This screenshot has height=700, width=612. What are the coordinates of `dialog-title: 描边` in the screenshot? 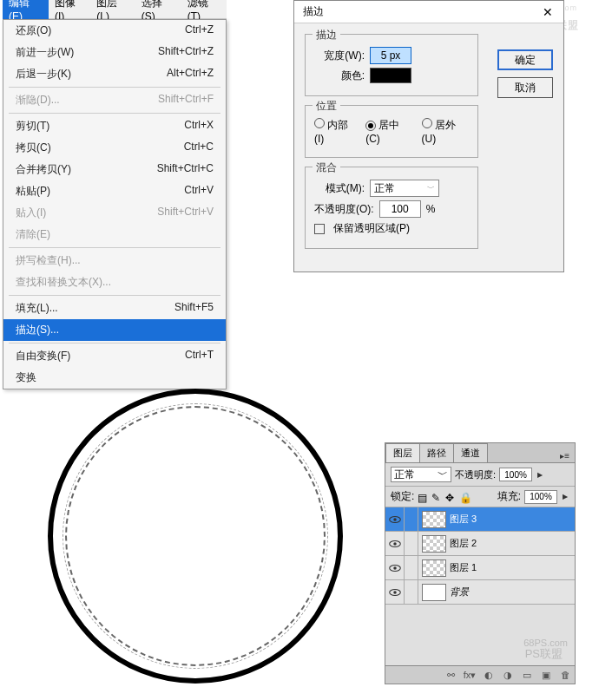 It's located at (313, 12).